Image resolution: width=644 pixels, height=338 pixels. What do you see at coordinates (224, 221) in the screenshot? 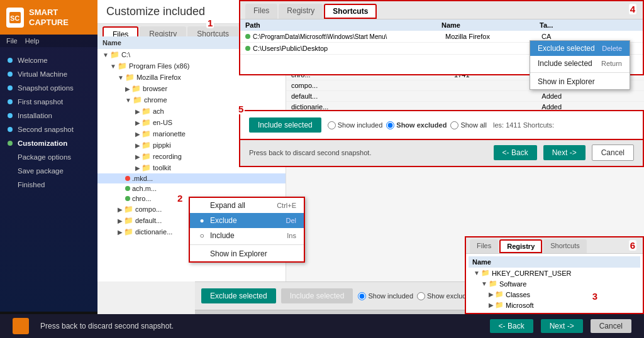
I see `ctx-exclude-label: Exclude` at bounding box center [224, 221].